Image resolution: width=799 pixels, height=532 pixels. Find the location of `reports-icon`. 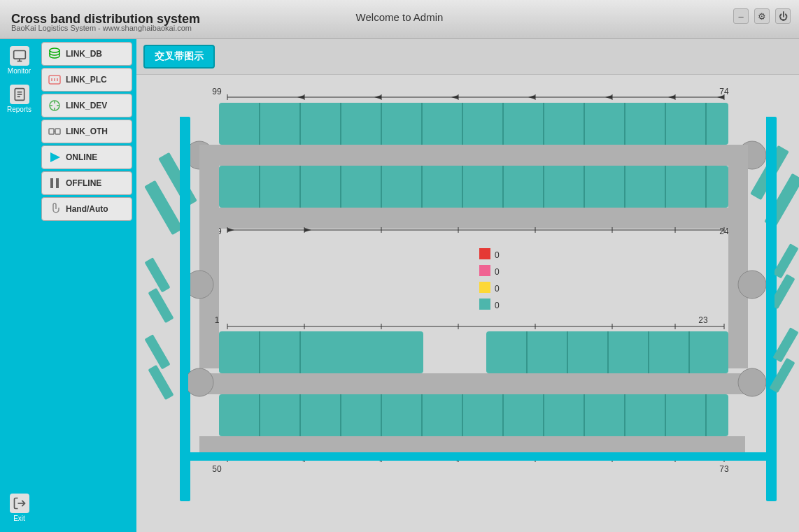

reports-icon is located at coordinates (20, 94).